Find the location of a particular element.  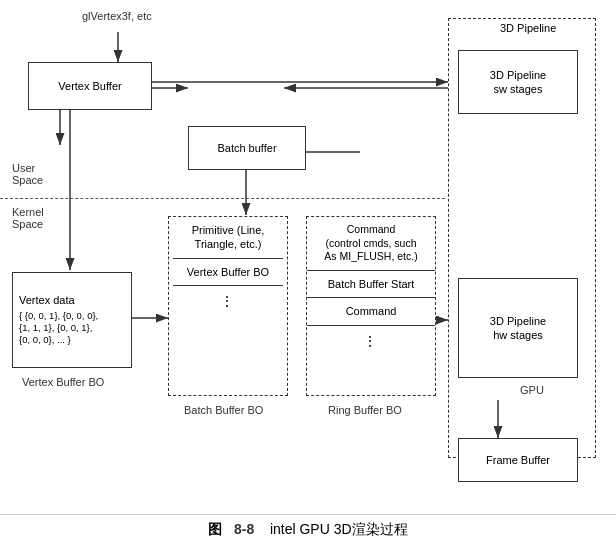

caption-number: 8-8 is located at coordinates (244, 529).